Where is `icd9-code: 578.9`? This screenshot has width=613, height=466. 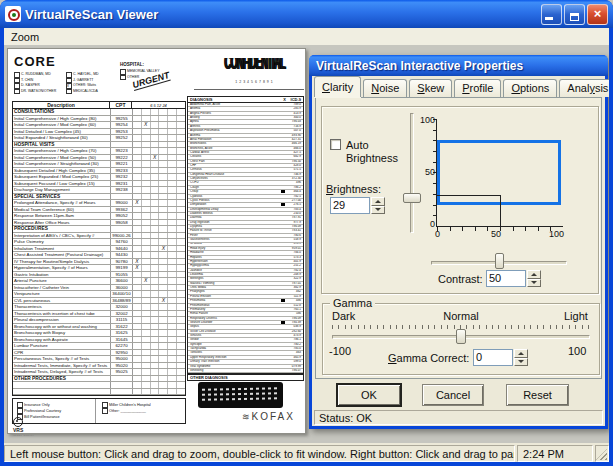
icd9-code: 578.9 is located at coordinates (296, 244).